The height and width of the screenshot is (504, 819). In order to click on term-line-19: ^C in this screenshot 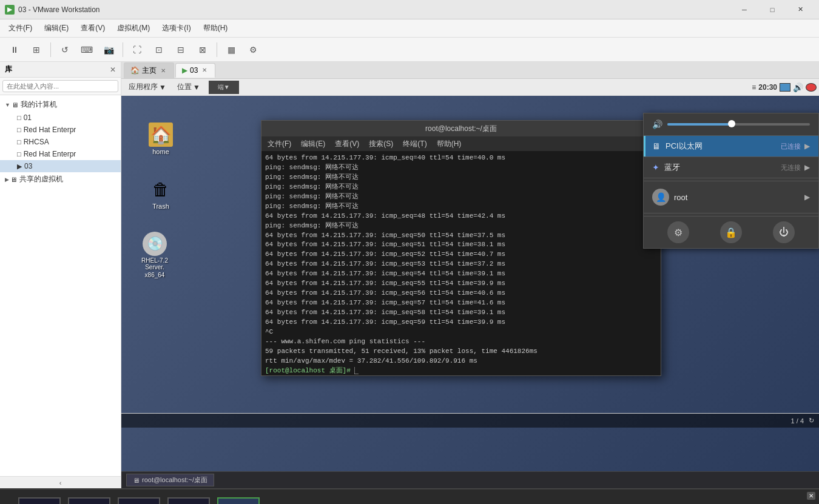, I will do `click(461, 332)`.